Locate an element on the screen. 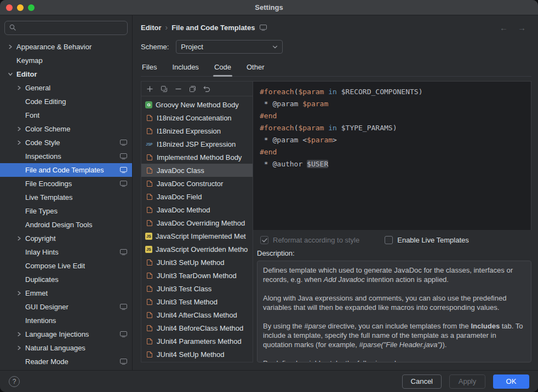  breadcrumb-section: Editor is located at coordinates (151, 27).